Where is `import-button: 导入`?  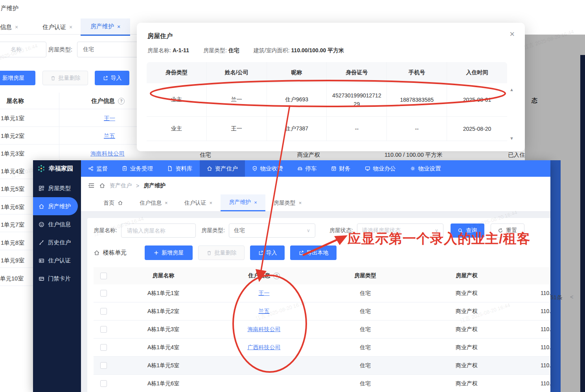 import-button: 导入 is located at coordinates (267, 253).